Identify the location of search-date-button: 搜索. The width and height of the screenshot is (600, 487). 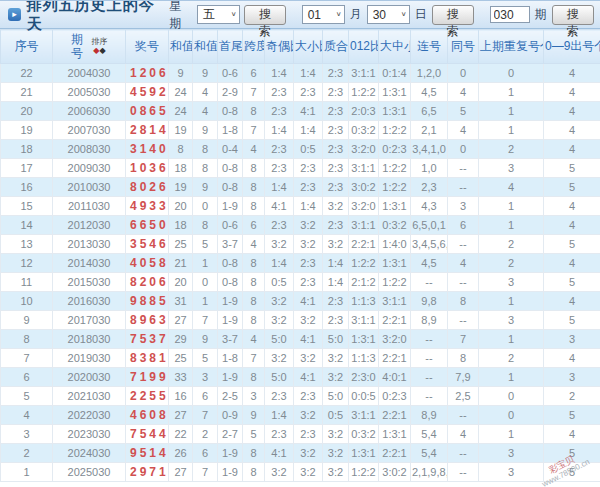
(453, 15).